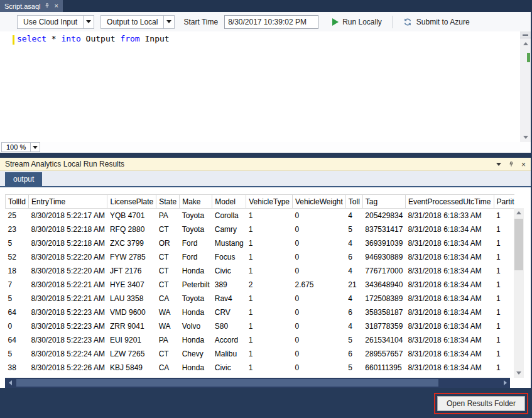  Describe the element at coordinates (499, 165) in the screenshot. I see `window-menu-chevron-icon` at that location.